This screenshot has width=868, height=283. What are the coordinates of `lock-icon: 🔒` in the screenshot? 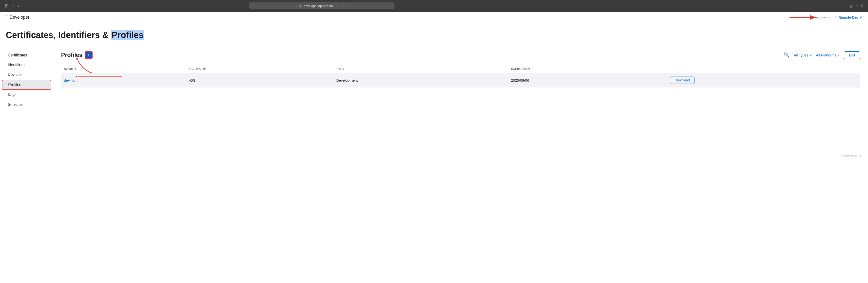 It's located at (301, 6).